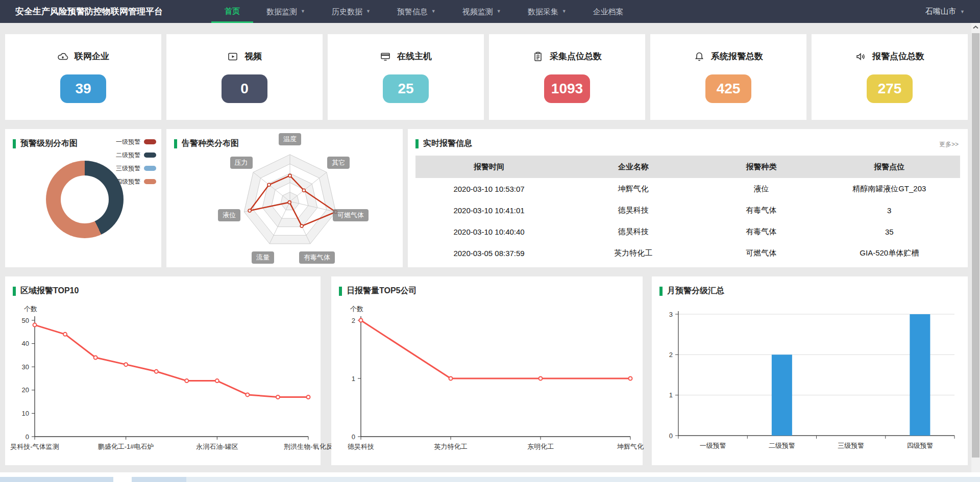  What do you see at coordinates (286, 11) in the screenshot?
I see `nav-item-data-monitor: 数据监测 ▼` at bounding box center [286, 11].